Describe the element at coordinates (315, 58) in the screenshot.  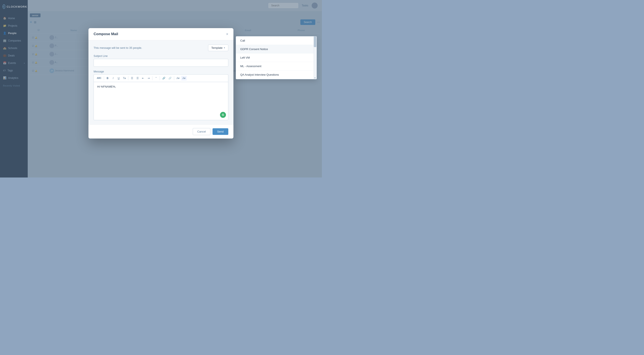
I see `scrollbar: ▾` at that location.